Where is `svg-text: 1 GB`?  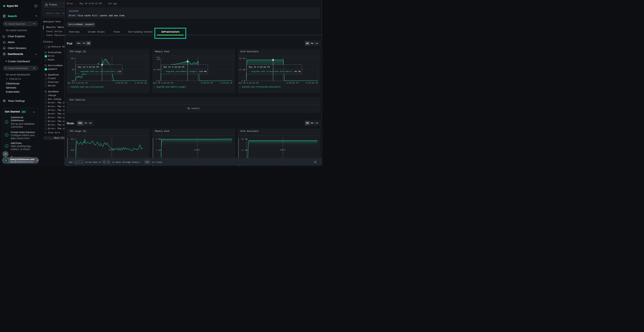
svg-text: 1 GB is located at coordinates (158, 150).